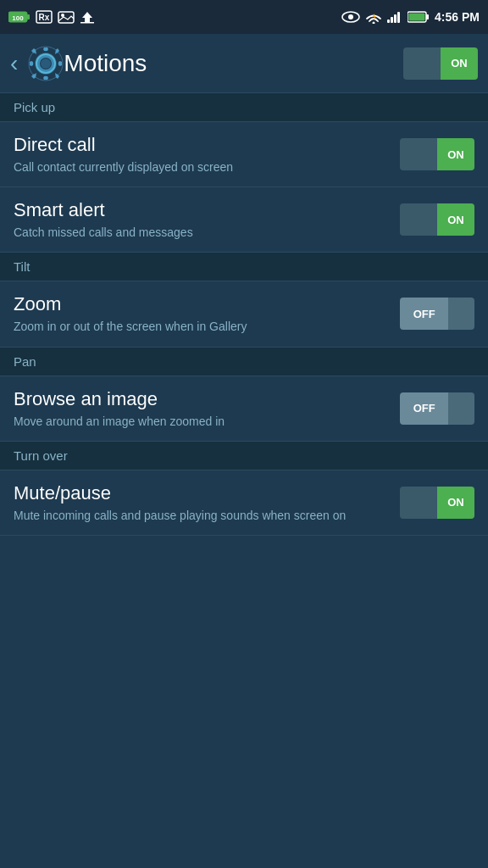 The width and height of the screenshot is (488, 868). What do you see at coordinates (458, 17) in the screenshot?
I see `time-display: 4:56 PM` at bounding box center [458, 17].